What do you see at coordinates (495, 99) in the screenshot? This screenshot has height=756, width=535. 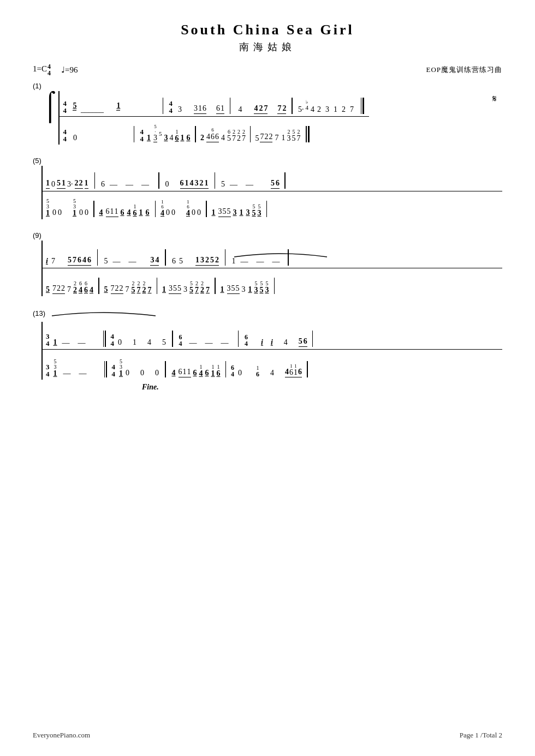 I see `repeat-sign: 𝄋` at bounding box center [495, 99].